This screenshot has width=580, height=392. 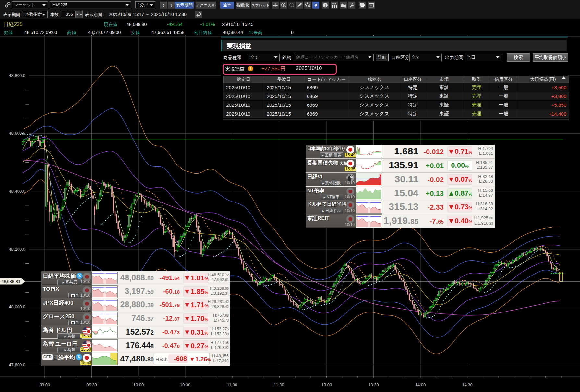 I want to click on svg-text: 09:30, so click(x=91, y=385).